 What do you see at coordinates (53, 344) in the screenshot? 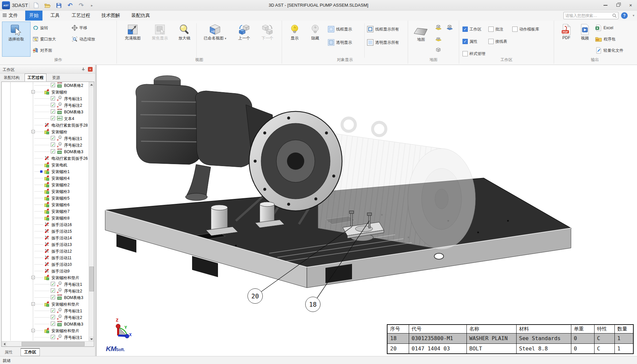
I see `scrollbar-thumb` at bounding box center [53, 344].